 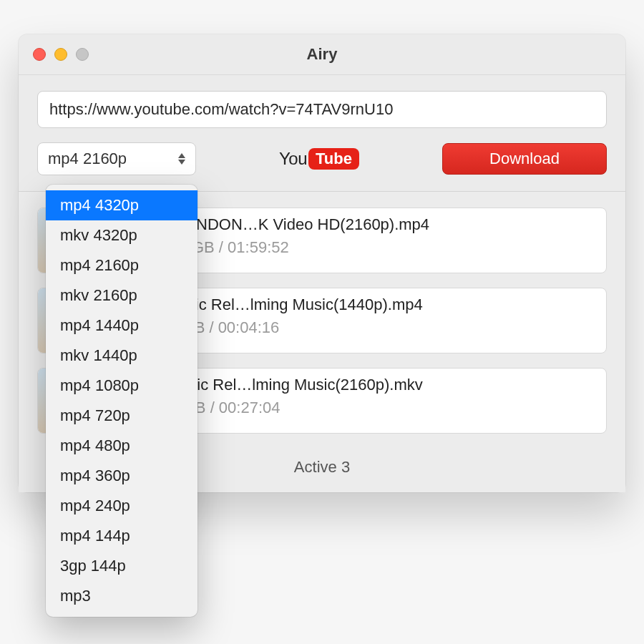 I want to click on zoom-icon, so click(x=82, y=54).